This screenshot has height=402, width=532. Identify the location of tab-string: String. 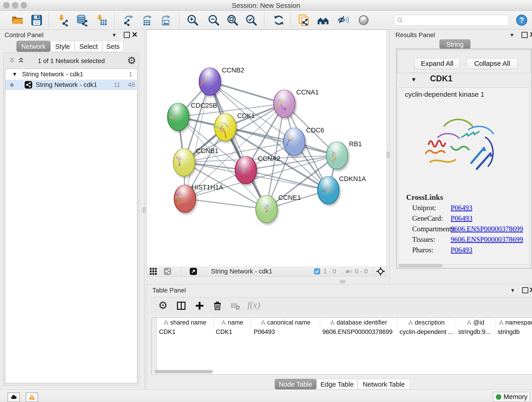
(455, 44).